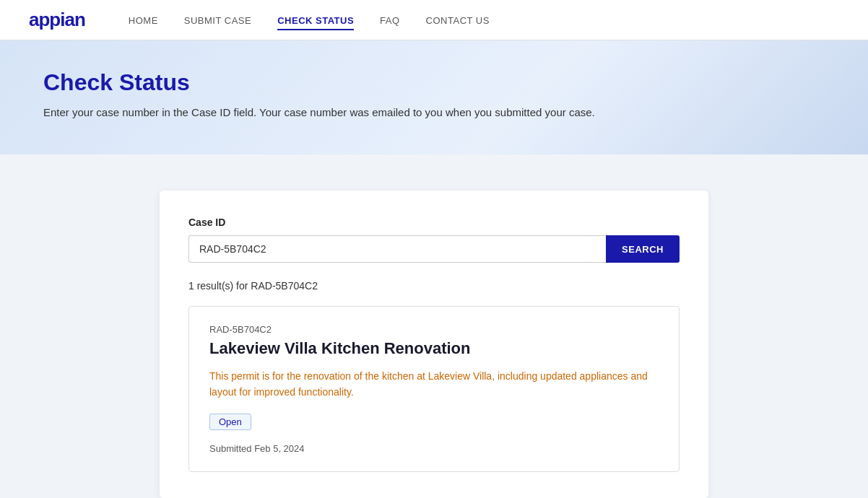  I want to click on nav-item-home: HOME, so click(143, 20).